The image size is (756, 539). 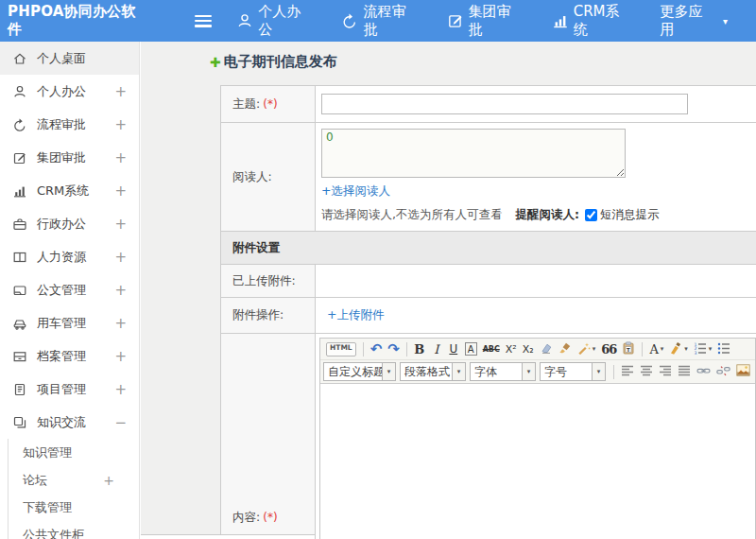 What do you see at coordinates (679, 350) in the screenshot?
I see `highlight-color-button: ▾` at bounding box center [679, 350].